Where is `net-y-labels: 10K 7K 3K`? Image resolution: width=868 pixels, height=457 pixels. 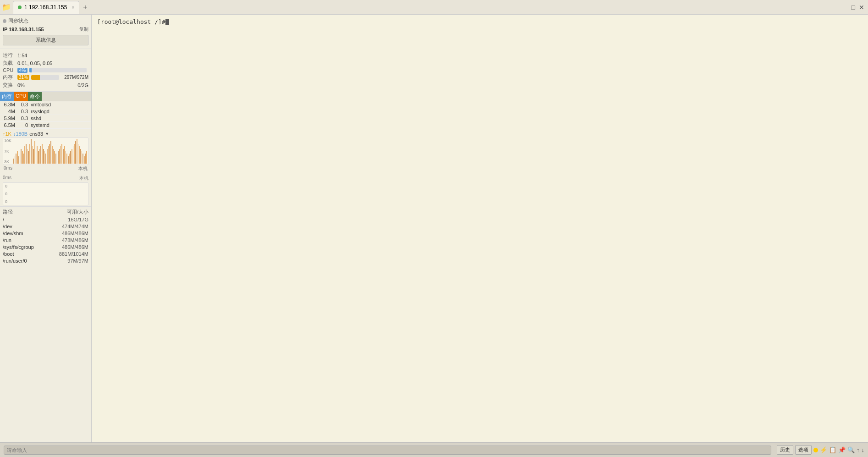 net-y-labels: 10K 7K 3K is located at coordinates (8, 151).